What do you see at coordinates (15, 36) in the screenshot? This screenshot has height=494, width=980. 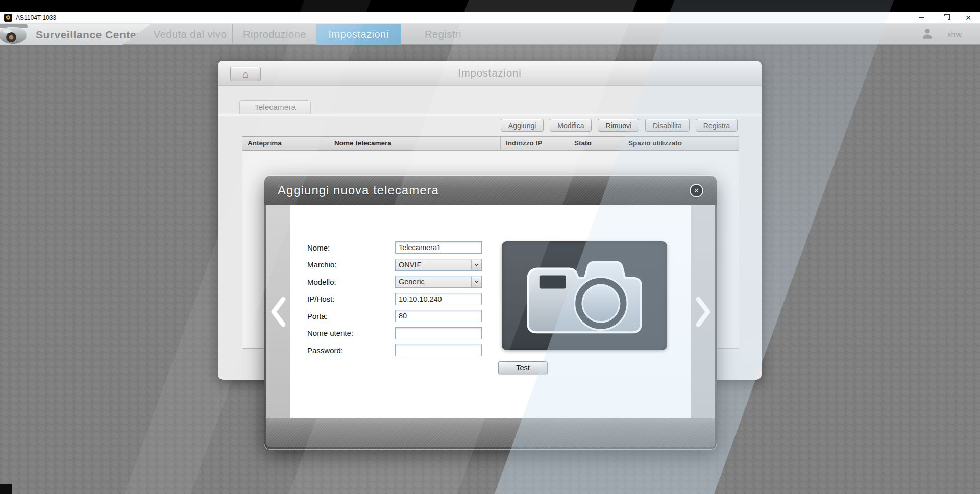 I see `dome-camera-icon` at bounding box center [15, 36].